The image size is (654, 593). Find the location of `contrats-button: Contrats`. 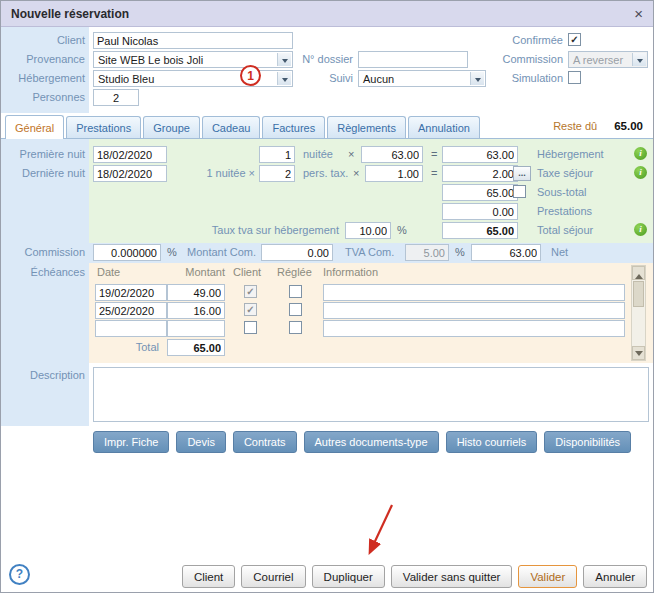

contrats-button: Contrats is located at coordinates (265, 442).